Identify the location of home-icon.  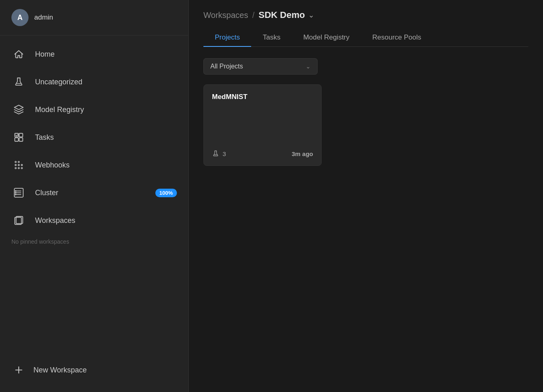
(19, 54).